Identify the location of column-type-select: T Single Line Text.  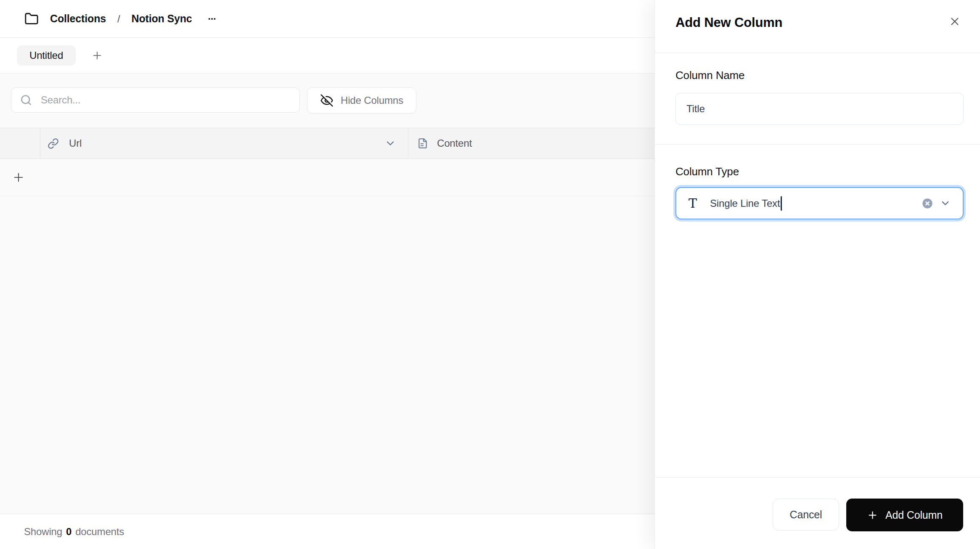
(819, 203).